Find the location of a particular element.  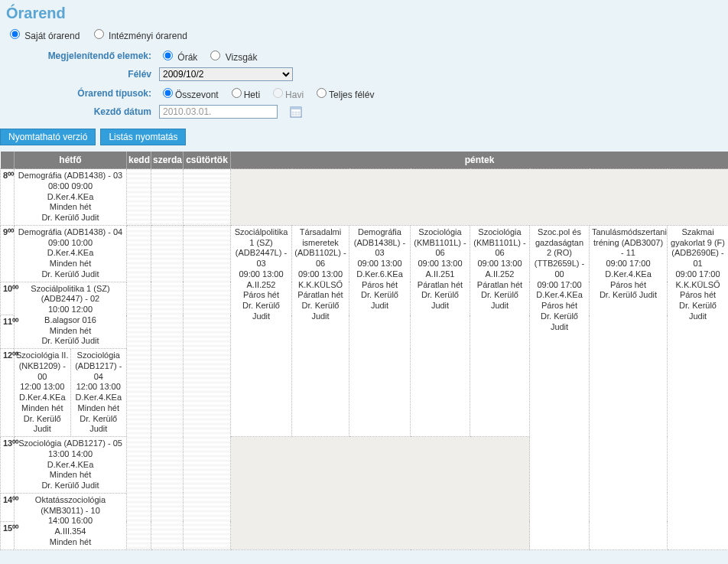

event-mon-14: Oktatásszociológia (KMB3011) - 10 14:00 … is located at coordinates (70, 521).